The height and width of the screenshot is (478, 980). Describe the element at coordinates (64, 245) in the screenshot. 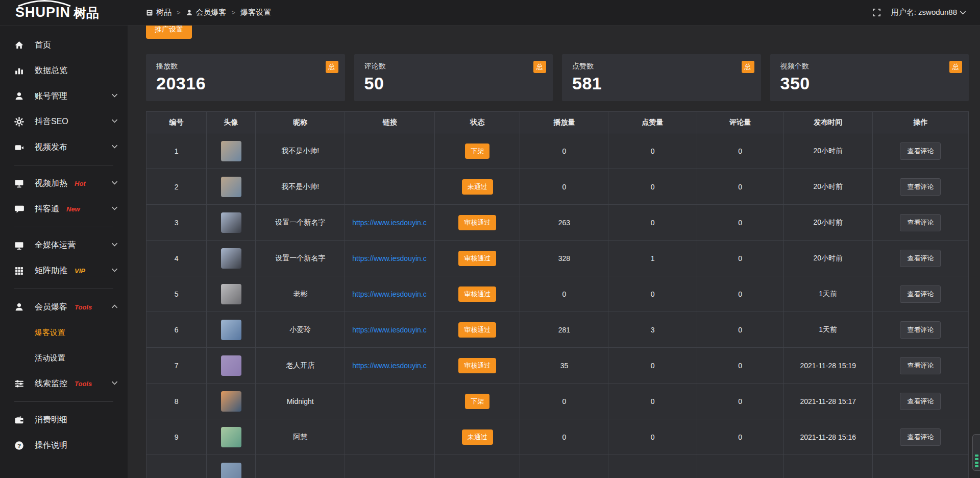

I see `sidebar-item-omnimedia-operation: 全媒体运营` at that location.